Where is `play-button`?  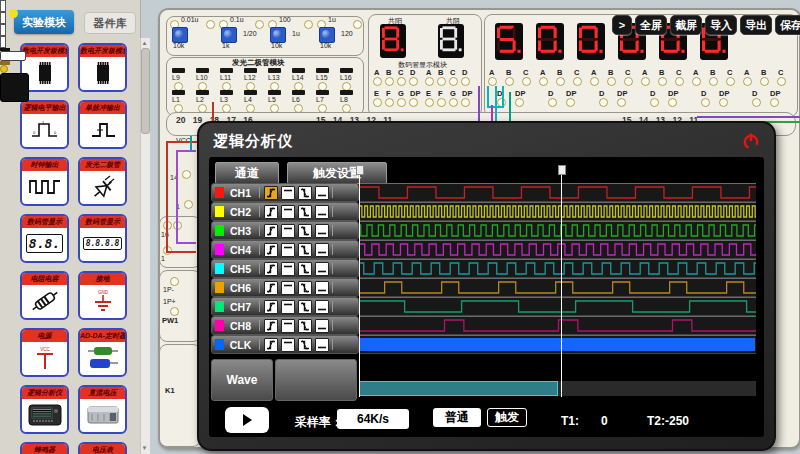
play-button is located at coordinates (247, 420).